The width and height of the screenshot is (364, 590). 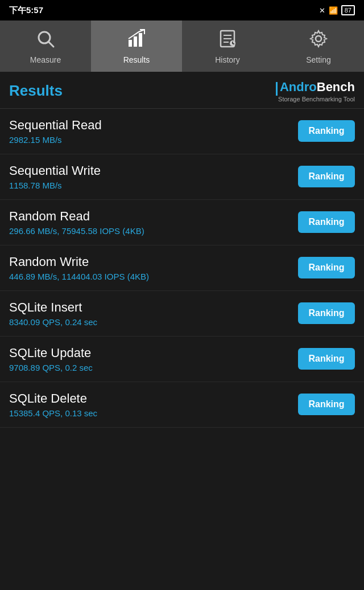 I want to click on brand-subtitle: Storage Benchmarking Tool, so click(x=316, y=99).